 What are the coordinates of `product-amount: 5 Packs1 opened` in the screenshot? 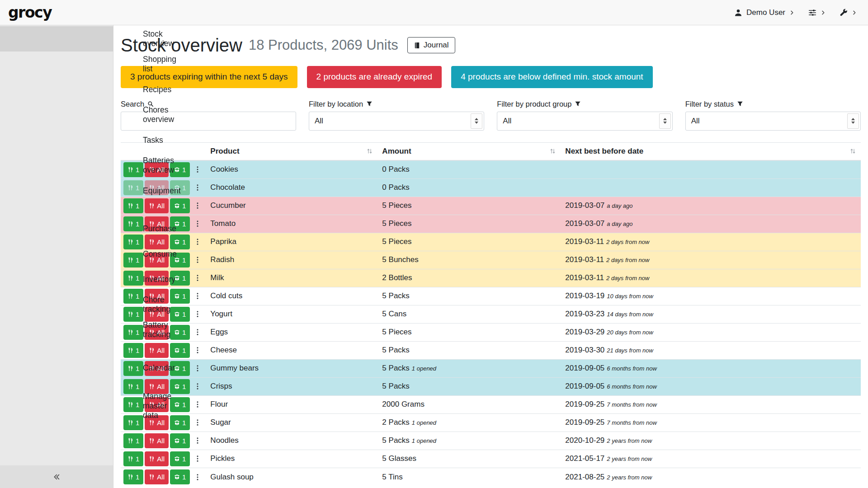 It's located at (469, 441).